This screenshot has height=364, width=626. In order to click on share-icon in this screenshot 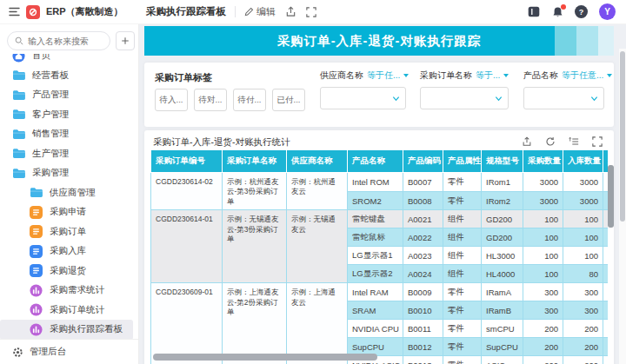, I will do `click(290, 12)`.